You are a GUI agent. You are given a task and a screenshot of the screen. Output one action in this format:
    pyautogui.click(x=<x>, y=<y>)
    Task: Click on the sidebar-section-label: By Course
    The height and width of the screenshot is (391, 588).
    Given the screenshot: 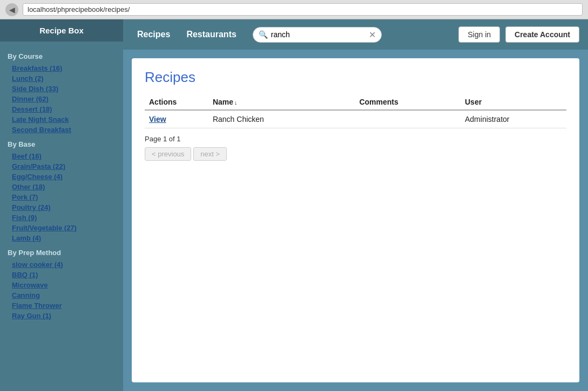 What is the action you would take?
    pyautogui.click(x=62, y=56)
    